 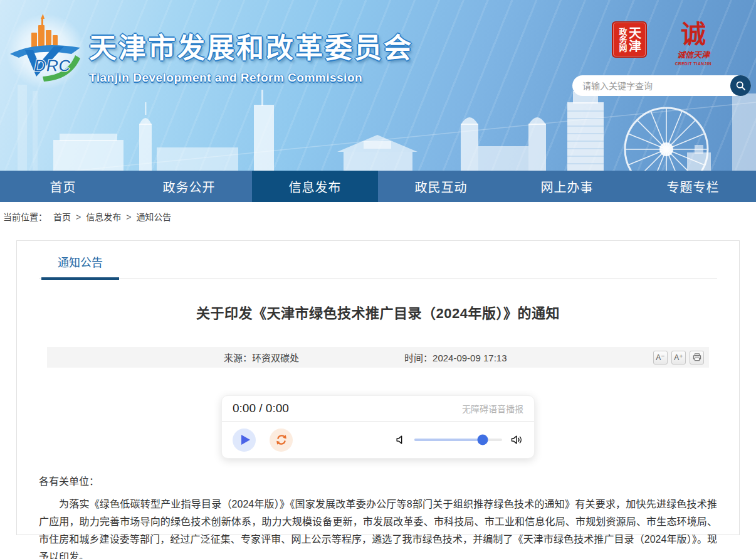 What do you see at coordinates (378, 358) in the screenshot?
I see `article-meta-bar: 来源：环资双碳处 时间：2024-09-09 17:13 A⁻ A⁺` at bounding box center [378, 358].